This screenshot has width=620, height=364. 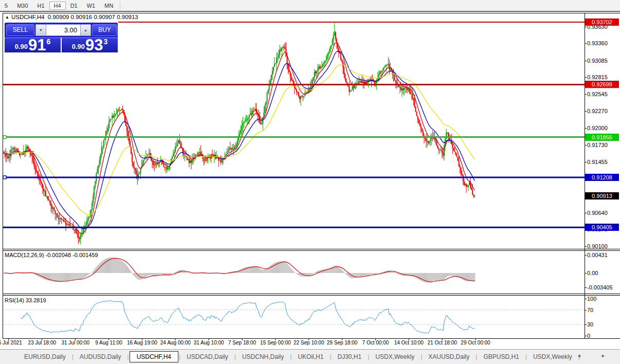 I want to click on price-tick-label: 0.92815, so click(x=597, y=77).